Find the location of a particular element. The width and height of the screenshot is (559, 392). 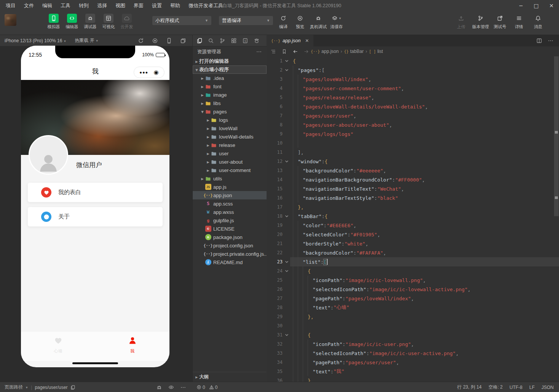

code-line-34: 34 "pagePath": "pages/user/user", is located at coordinates (413, 362).